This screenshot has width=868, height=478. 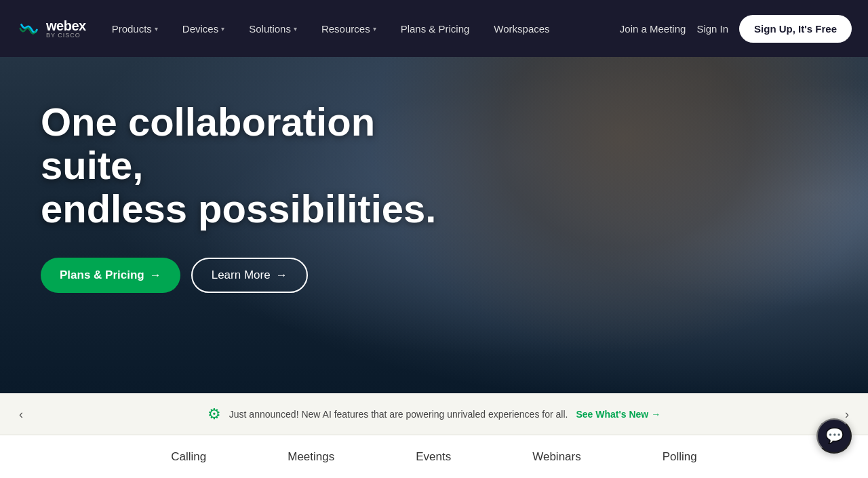 I want to click on tab-webinars: Webinars, so click(x=557, y=457).